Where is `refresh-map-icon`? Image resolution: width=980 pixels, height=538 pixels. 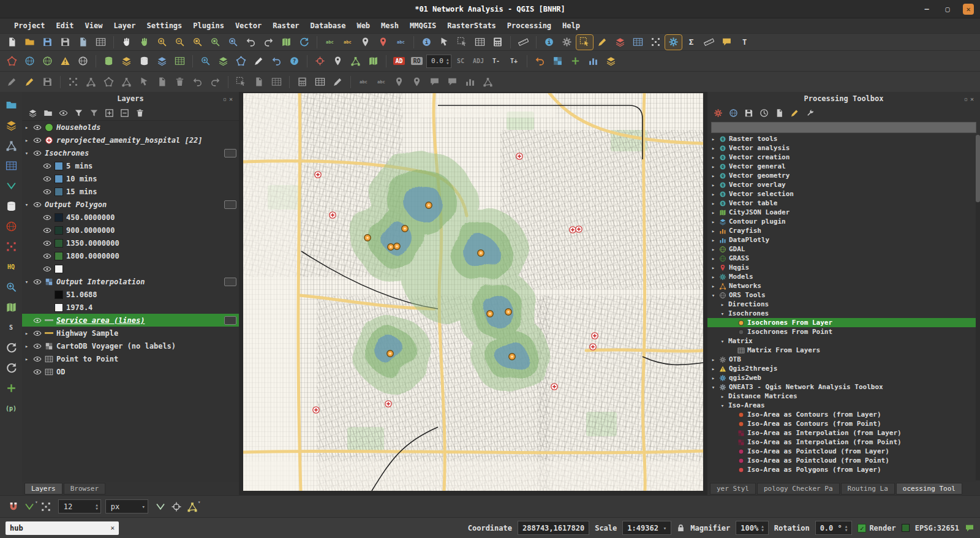 refresh-map-icon is located at coordinates (304, 42).